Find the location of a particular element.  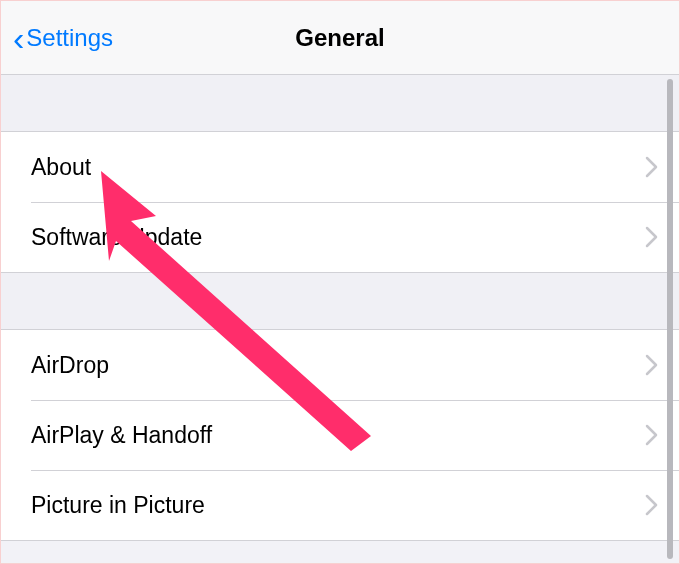

about-row: About is located at coordinates (340, 167).